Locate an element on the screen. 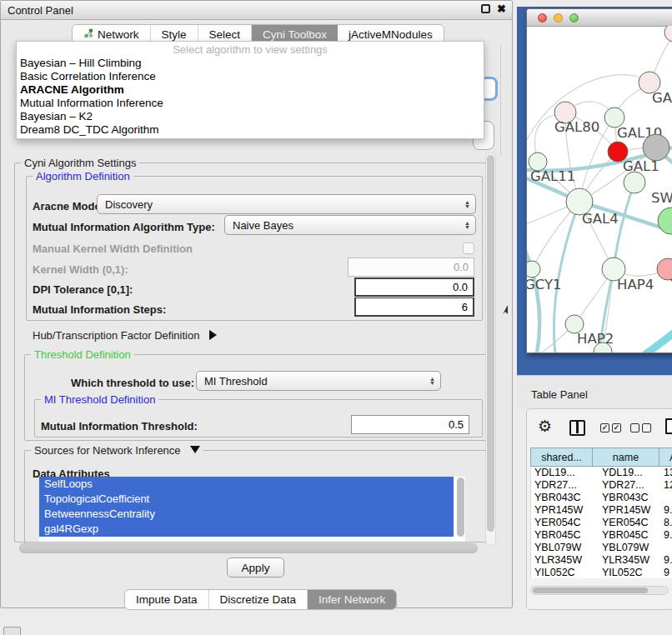 The height and width of the screenshot is (635, 672). sources-group-label: Sources for Network Inference is located at coordinates (108, 450).